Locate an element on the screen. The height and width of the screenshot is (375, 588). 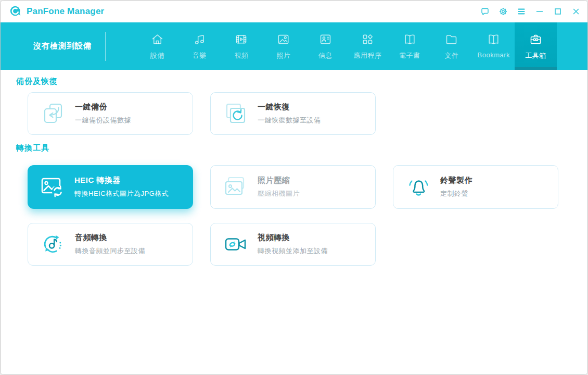
tab-toolbox: 工具箱 is located at coordinates (536, 46).